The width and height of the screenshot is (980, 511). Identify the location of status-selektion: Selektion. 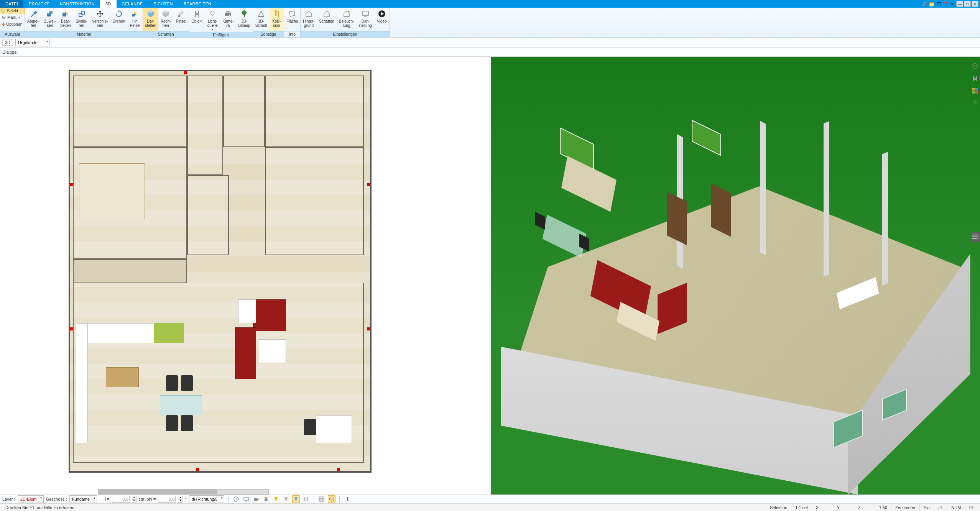
(778, 508).